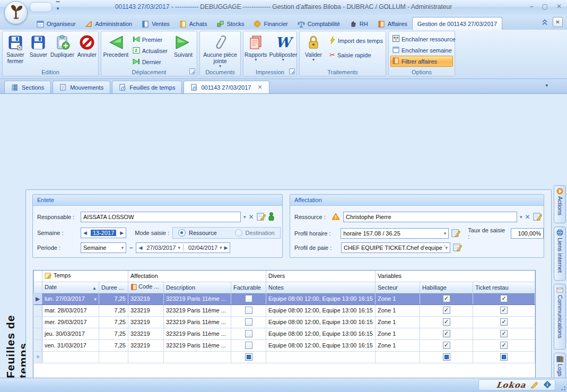 The image size is (567, 392). What do you see at coordinates (558, 22) in the screenshot?
I see `close-document-icon: ✕` at bounding box center [558, 22].